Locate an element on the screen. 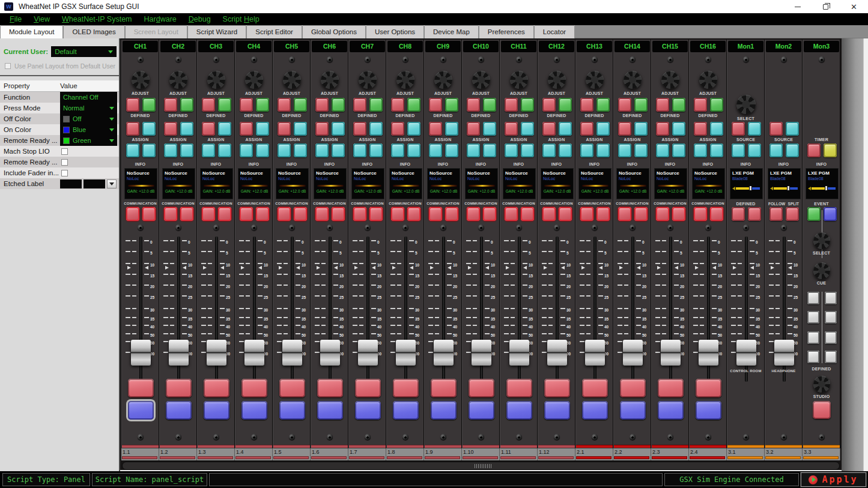  tab-preferences: Preferences is located at coordinates (506, 32).